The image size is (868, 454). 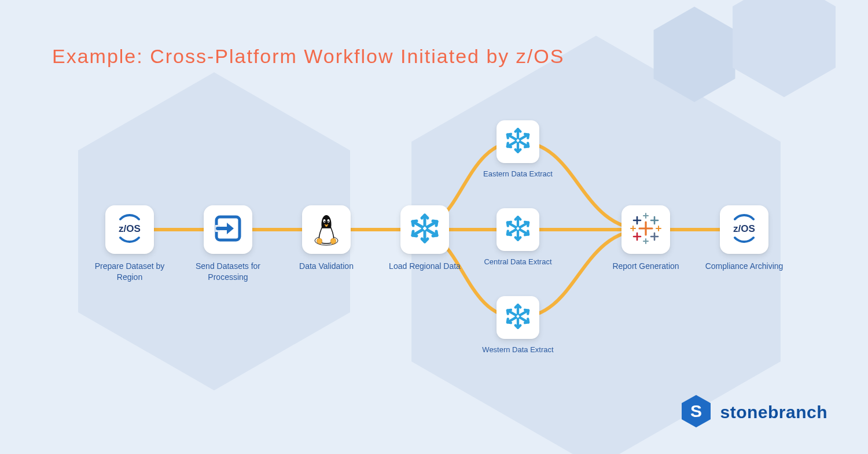 I want to click on node-data-validation: Data Validation, so click(x=326, y=238).